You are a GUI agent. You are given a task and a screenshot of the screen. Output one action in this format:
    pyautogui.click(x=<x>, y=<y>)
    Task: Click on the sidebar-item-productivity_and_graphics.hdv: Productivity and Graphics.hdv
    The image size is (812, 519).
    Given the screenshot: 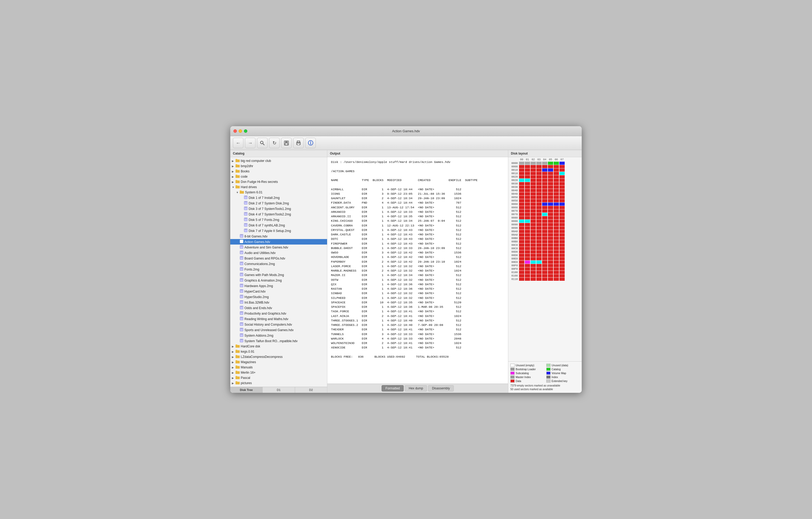 What is the action you would take?
    pyautogui.click(x=279, y=313)
    